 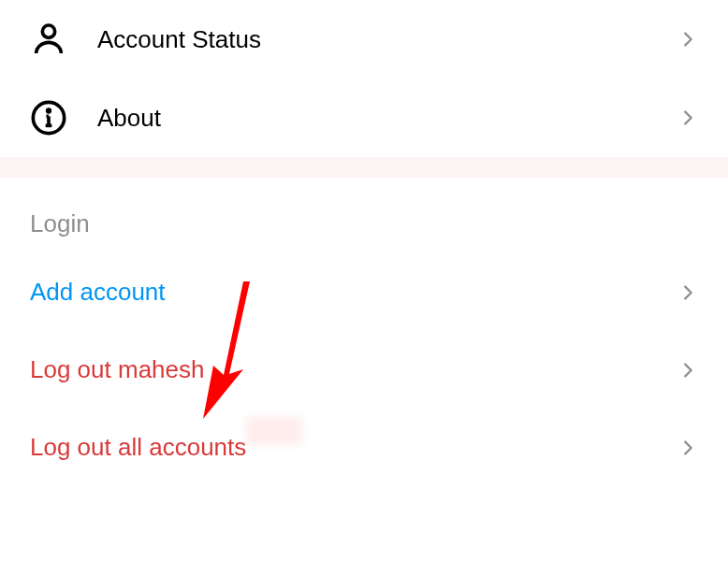 What do you see at coordinates (364, 292) in the screenshot?
I see `add-account-row: Add account` at bounding box center [364, 292].